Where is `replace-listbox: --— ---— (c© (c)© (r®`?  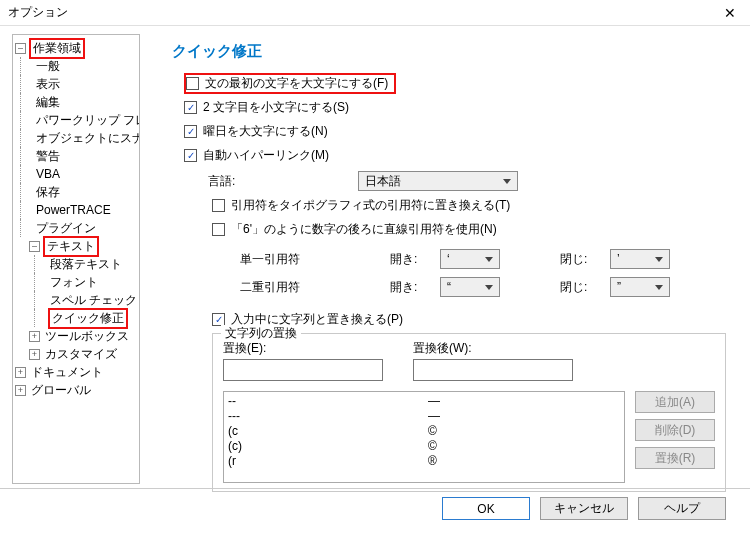
replace-listbox: --— ---— (c© (c)© (r® is located at coordinates (424, 437).